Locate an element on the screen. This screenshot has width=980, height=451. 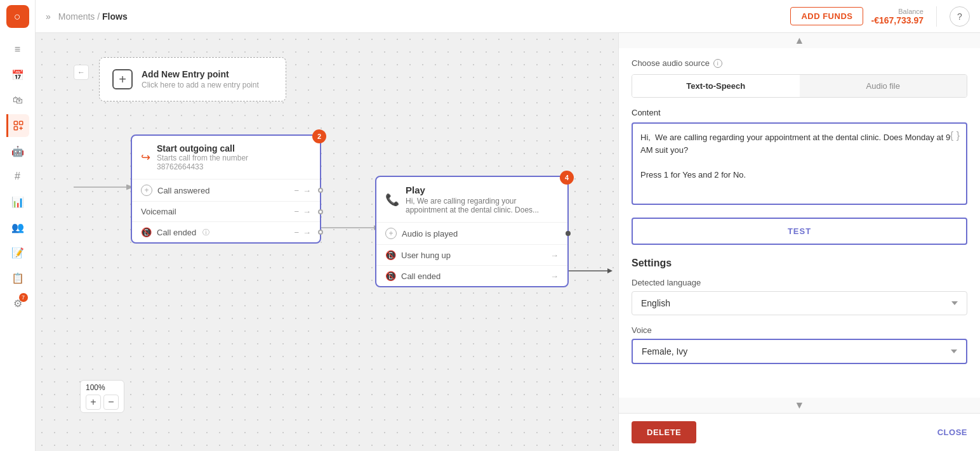
start-node-badge: 2 is located at coordinates (319, 136).